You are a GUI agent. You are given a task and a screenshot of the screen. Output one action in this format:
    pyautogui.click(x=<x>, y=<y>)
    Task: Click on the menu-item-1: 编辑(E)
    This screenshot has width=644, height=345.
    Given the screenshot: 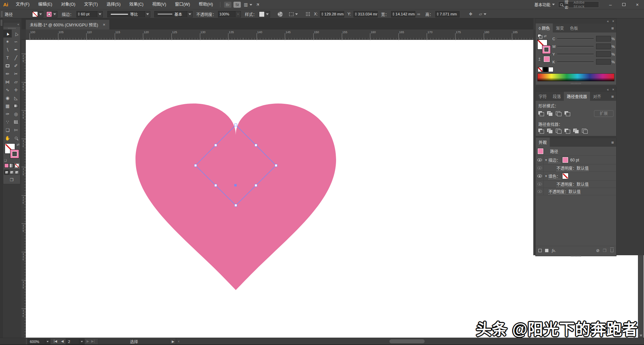 What is the action you would take?
    pyautogui.click(x=45, y=5)
    